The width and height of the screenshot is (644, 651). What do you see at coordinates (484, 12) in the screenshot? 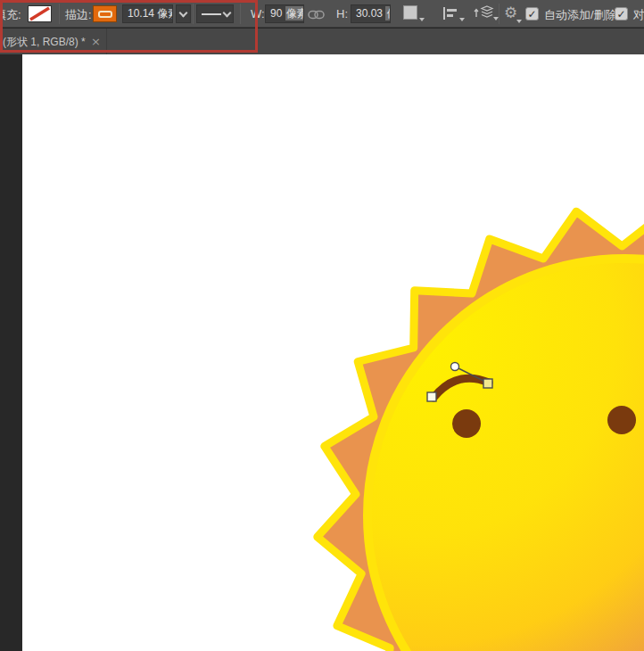
I see `arrange-layers-icon` at bounding box center [484, 12].